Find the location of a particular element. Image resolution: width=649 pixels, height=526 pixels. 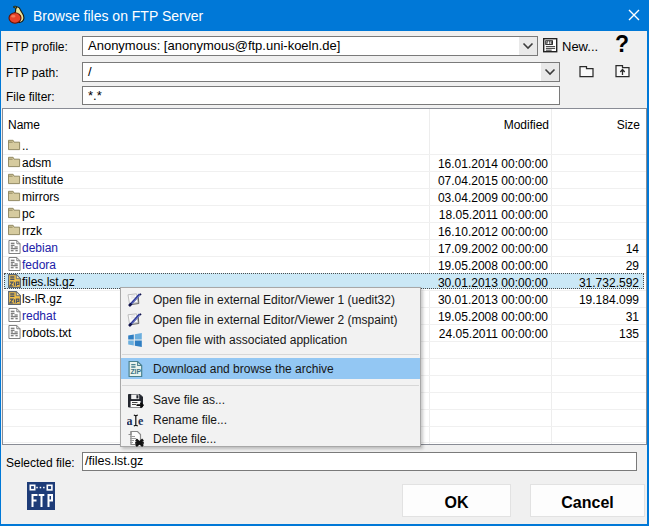

svg-text: a is located at coordinates (130, 421).